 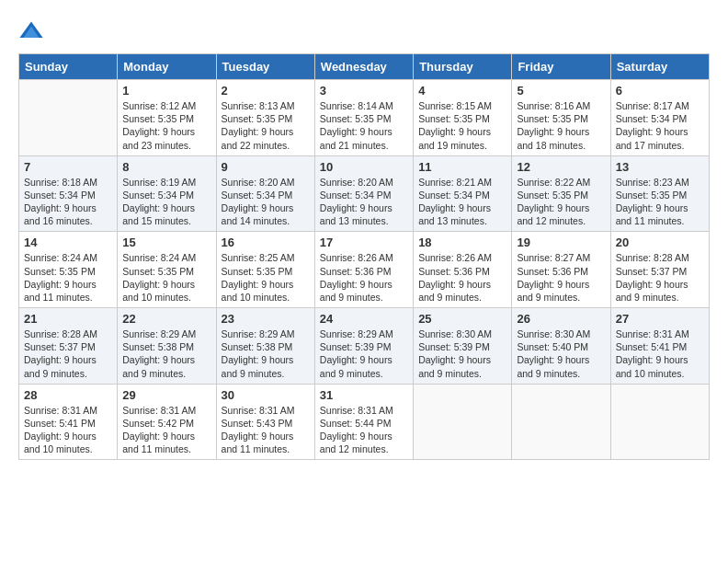 I want to click on calendar-cell: 10Sunrise: 8:20 AMSunset: 5:34 PMDayligh…, so click(x=364, y=193).